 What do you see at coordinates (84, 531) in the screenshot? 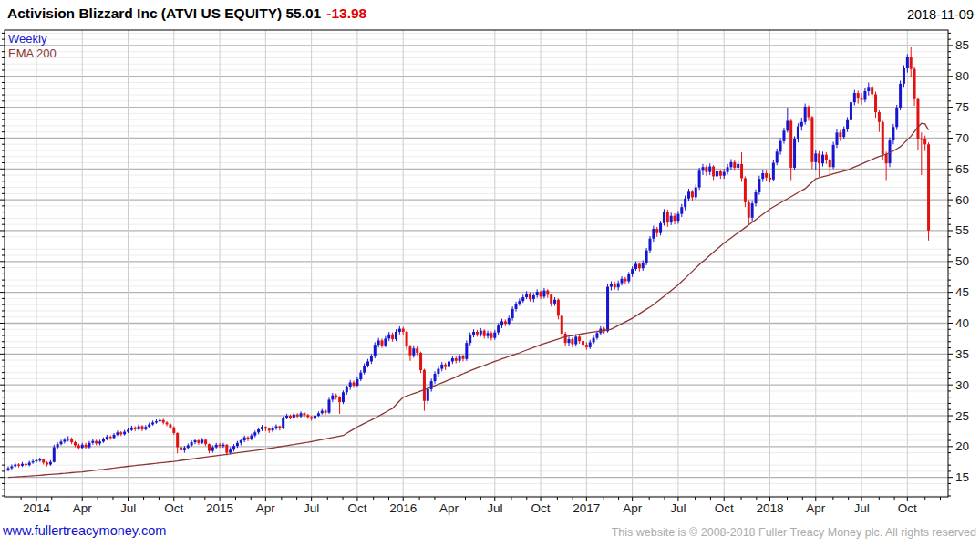
I see `footer-website-link: www.fullertreacymoney.com` at bounding box center [84, 531].